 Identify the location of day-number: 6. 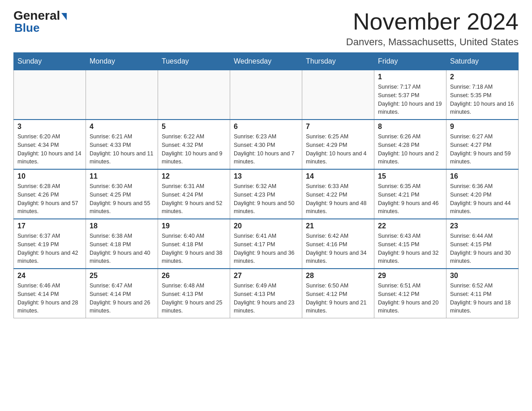
(266, 127).